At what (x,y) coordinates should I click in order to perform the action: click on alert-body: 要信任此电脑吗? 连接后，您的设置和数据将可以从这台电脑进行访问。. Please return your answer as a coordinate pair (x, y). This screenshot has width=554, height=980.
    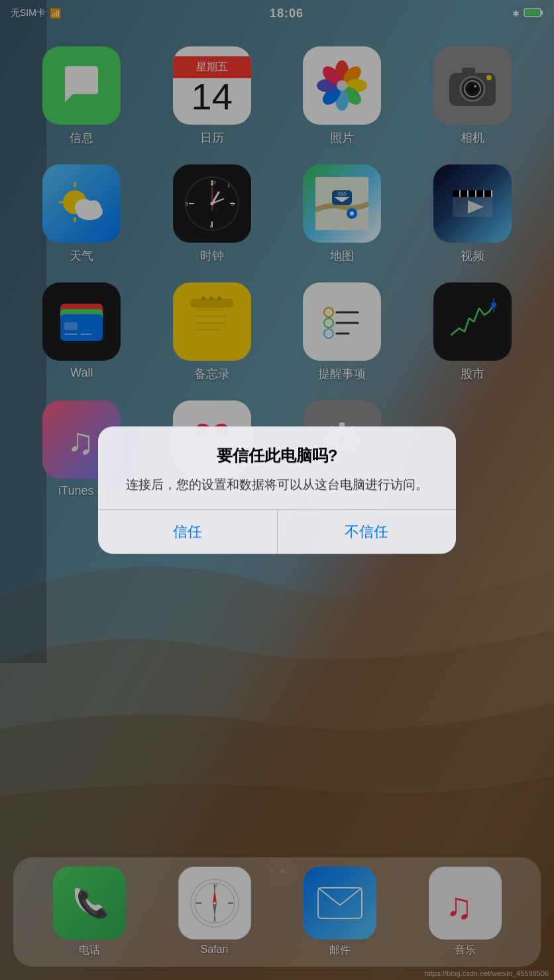
    Looking at the image, I should click on (277, 468).